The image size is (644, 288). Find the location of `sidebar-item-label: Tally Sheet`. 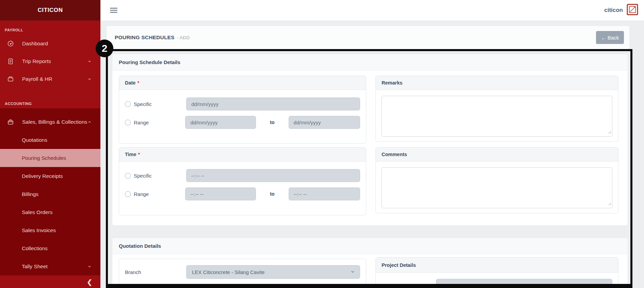

sidebar-item-label: Tally Sheet is located at coordinates (35, 267).